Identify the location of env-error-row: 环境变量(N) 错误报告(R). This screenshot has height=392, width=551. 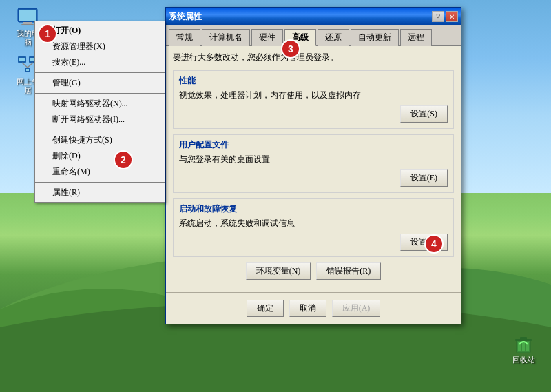
(313, 271).